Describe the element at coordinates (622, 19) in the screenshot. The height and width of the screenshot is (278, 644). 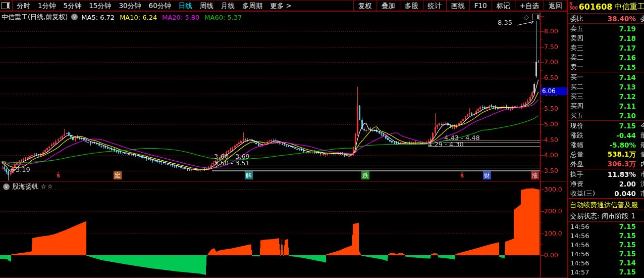
I see `ratio-row-value: 38.40%` at that location.